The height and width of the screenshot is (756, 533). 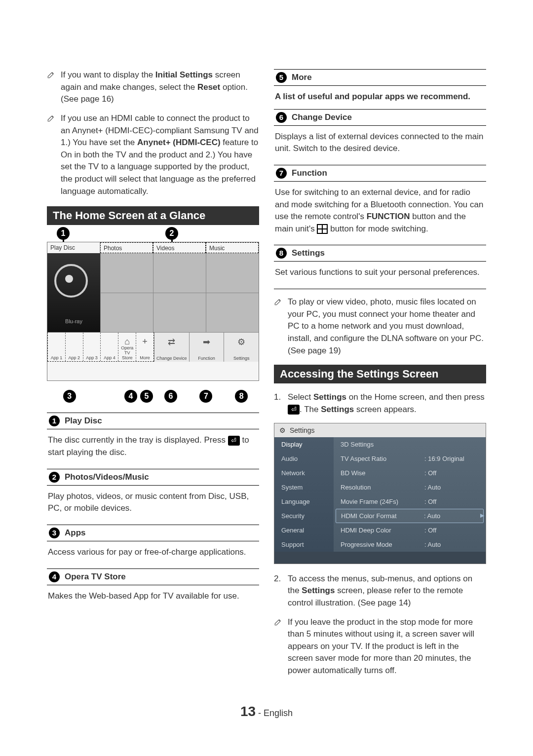 What do you see at coordinates (380, 493) in the screenshot?
I see `settings-screenshot: ⚙ Settings Display Audio Network System …` at bounding box center [380, 493].